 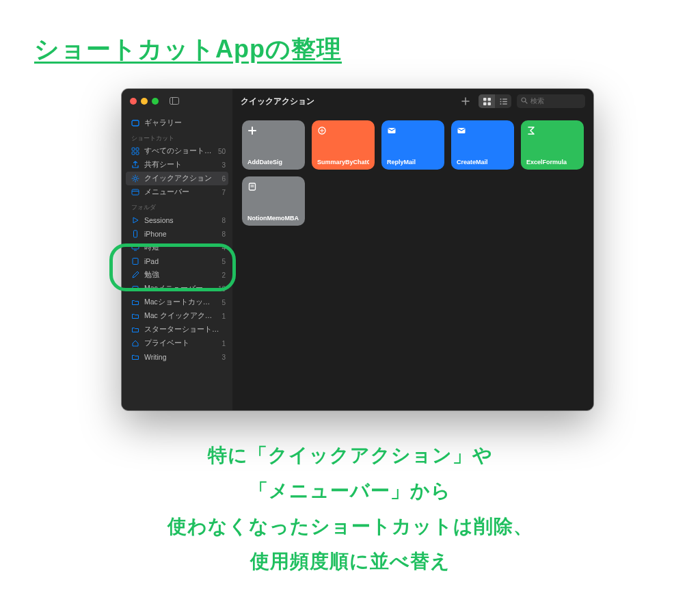 What do you see at coordinates (224, 193) in the screenshot?
I see `sidebar-item-count: 7` at bounding box center [224, 193].